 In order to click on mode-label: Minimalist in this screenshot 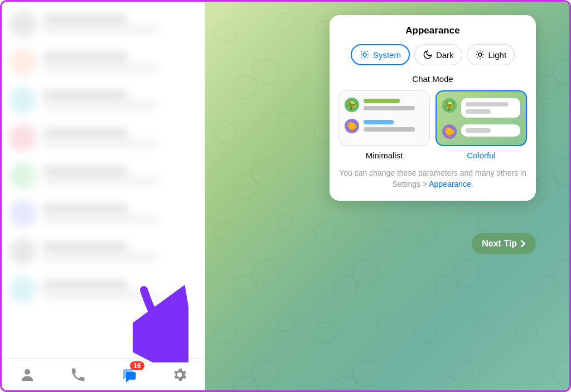, I will do `click(384, 155)`.